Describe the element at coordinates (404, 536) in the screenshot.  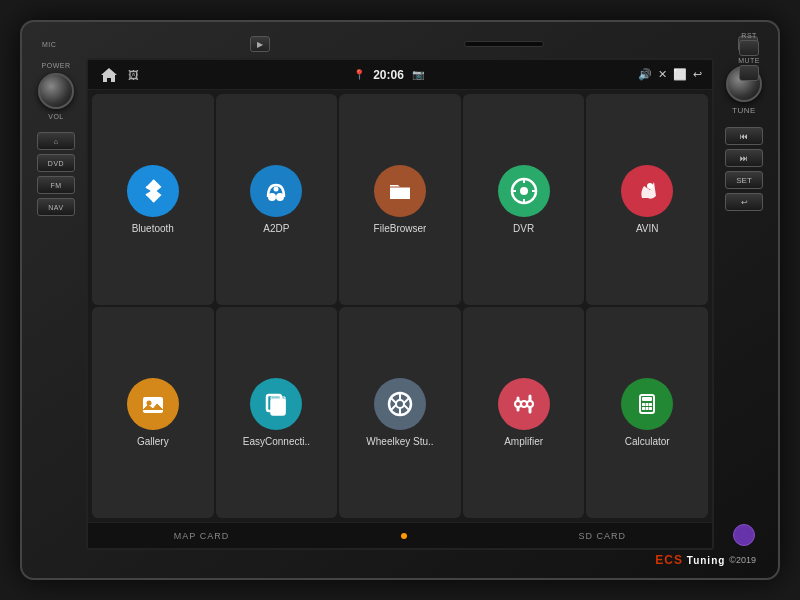
I see `indicator-dot` at that location.